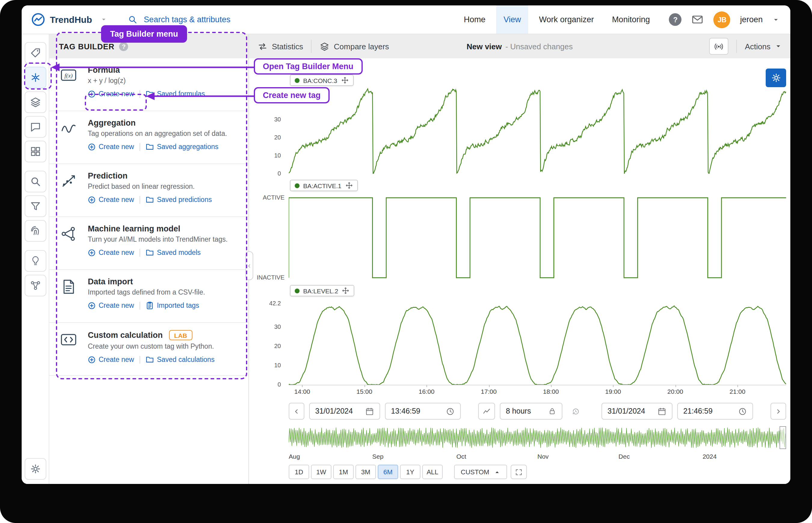  Describe the element at coordinates (179, 200) in the screenshot. I see `saved-predictions-link: Saved predictions` at that location.